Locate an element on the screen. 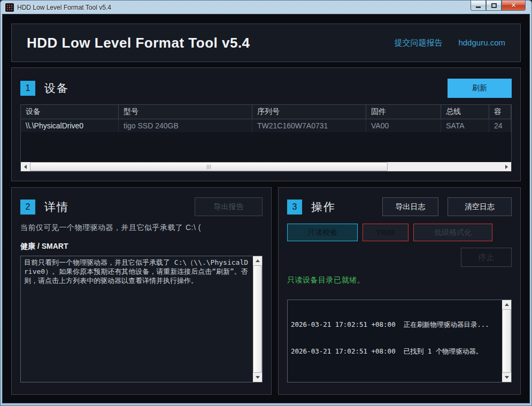 This screenshot has width=532, height=406. minimize-button is located at coordinates (478, 5).